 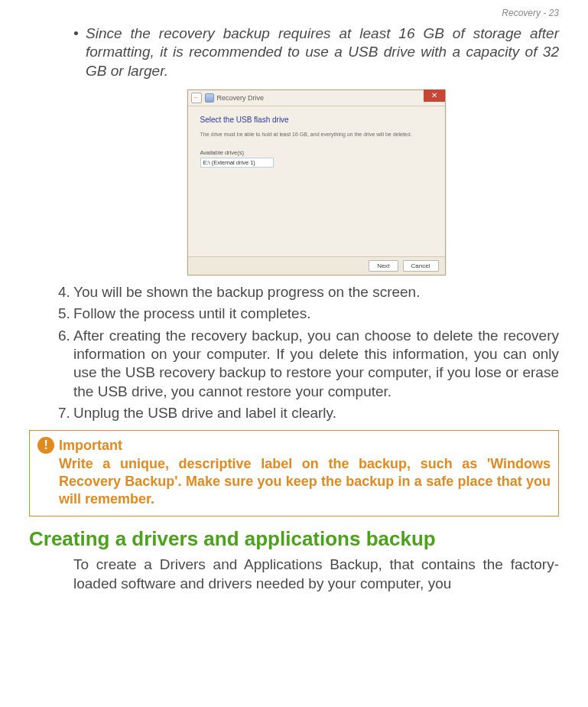 What do you see at coordinates (317, 314) in the screenshot?
I see `step-text: Follow the process until it completes.` at bounding box center [317, 314].